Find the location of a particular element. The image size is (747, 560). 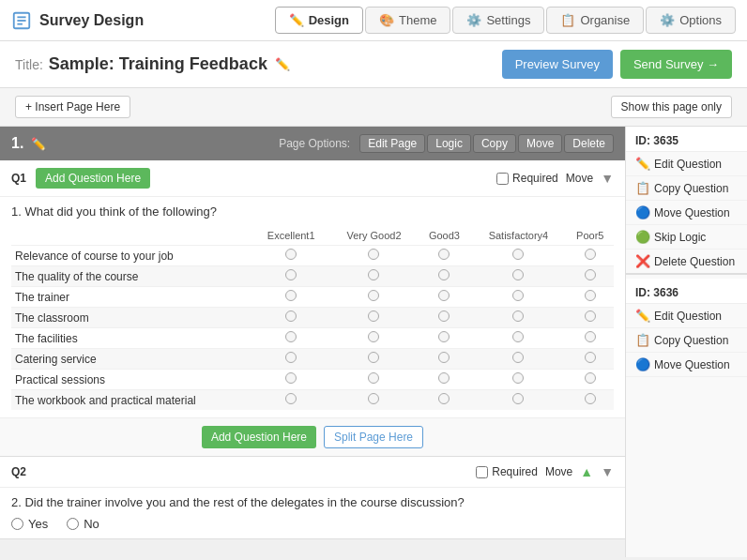

page-header: 1. ✏️ Page Options: Edit Page Logic Copy… is located at coordinates (313, 144).